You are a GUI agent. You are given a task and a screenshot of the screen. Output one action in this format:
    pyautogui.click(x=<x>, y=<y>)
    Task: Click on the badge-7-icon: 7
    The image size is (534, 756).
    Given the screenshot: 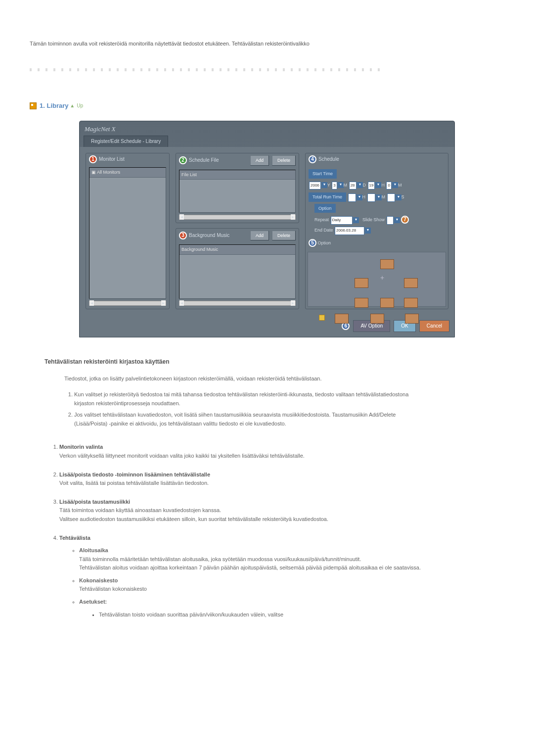 What is the action you would take?
    pyautogui.click(x=405, y=220)
    